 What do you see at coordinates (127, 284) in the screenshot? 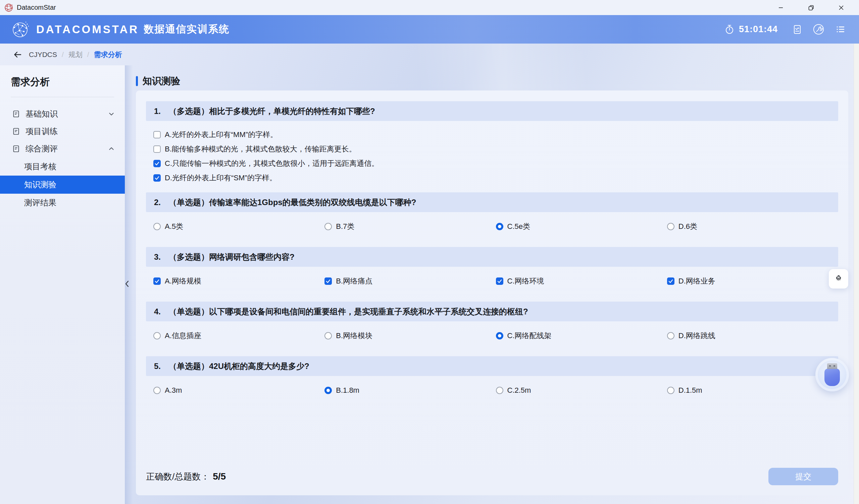
I see `chevron-left-icon` at bounding box center [127, 284].